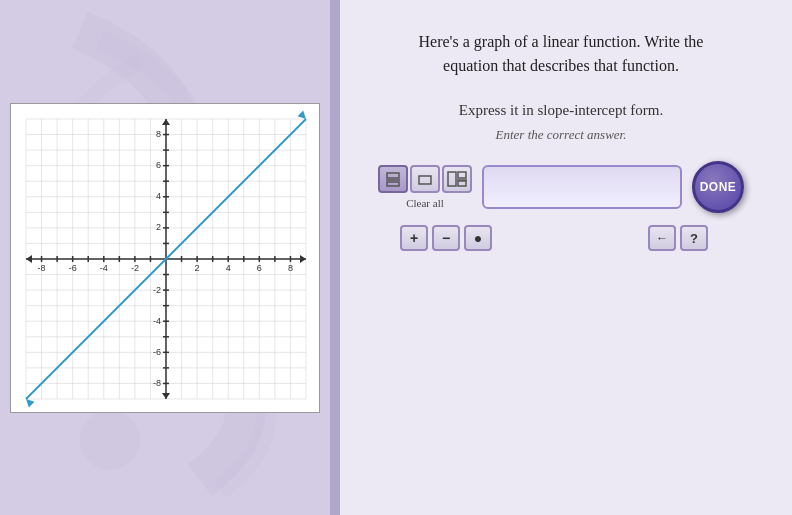 The height and width of the screenshot is (515, 792). I want to click on answer-input, so click(582, 187).